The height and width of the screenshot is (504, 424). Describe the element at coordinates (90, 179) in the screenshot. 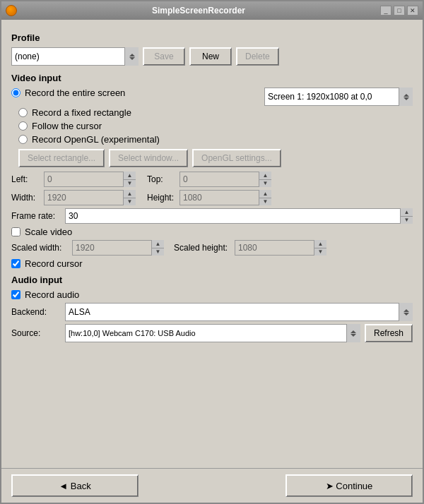

I see `left-spin: ▲ ▼` at that location.